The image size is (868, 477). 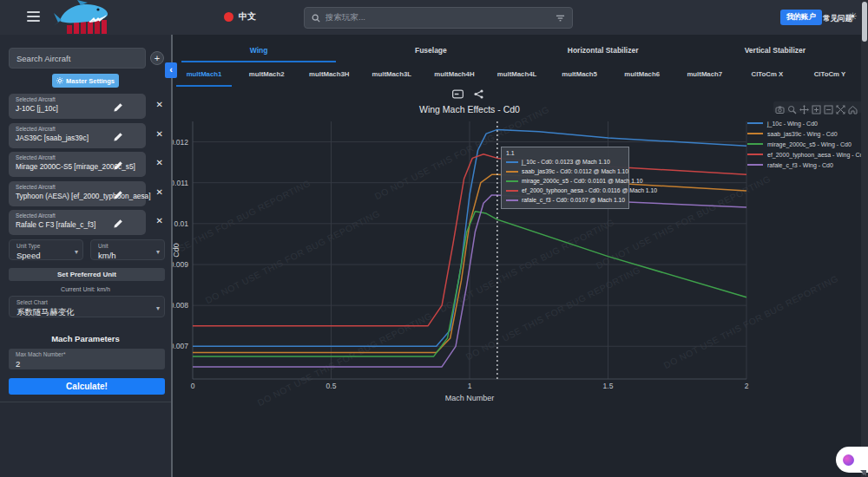 What do you see at coordinates (746, 386) in the screenshot?
I see `x-tick-label: 2` at bounding box center [746, 386].